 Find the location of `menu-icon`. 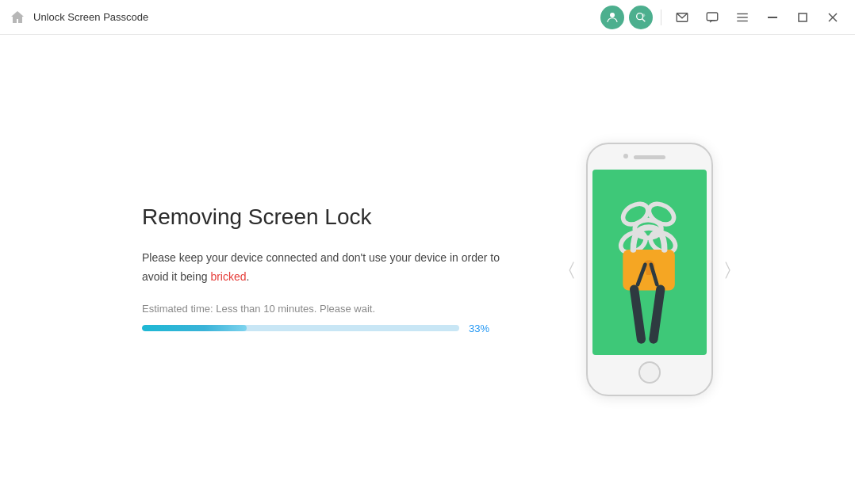

menu-icon is located at coordinates (742, 17).